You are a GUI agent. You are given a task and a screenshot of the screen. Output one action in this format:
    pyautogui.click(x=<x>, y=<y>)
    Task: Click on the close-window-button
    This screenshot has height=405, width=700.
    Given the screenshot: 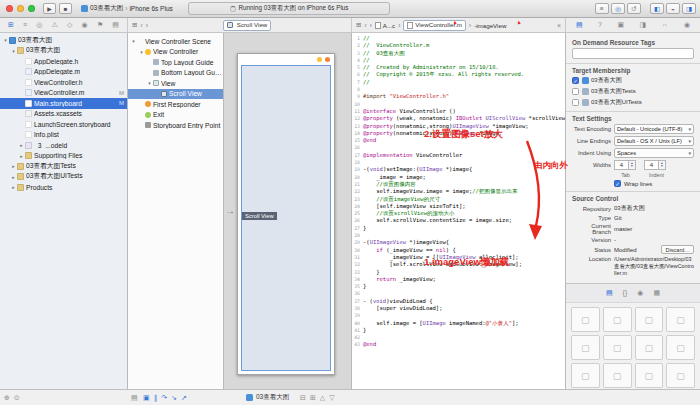 What is the action you would take?
    pyautogui.click(x=10, y=8)
    